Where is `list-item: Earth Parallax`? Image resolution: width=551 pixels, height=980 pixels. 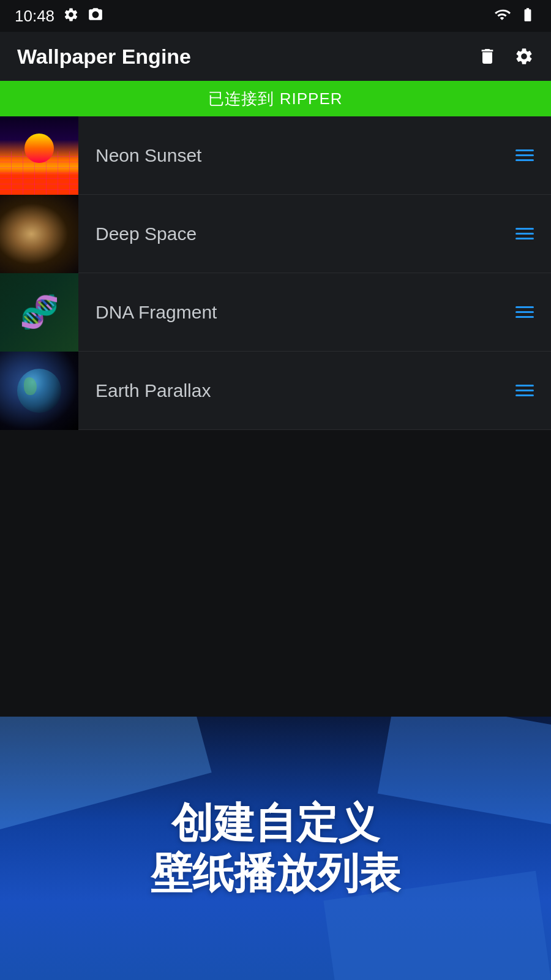 list-item: Earth Parallax is located at coordinates (276, 391).